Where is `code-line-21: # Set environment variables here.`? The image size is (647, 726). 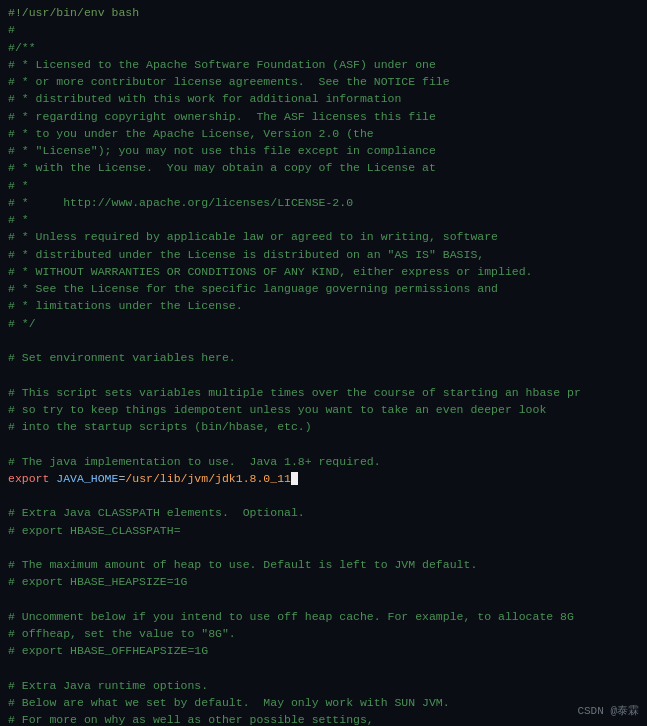
code-line-21: # Set environment variables here. is located at coordinates (324, 358).